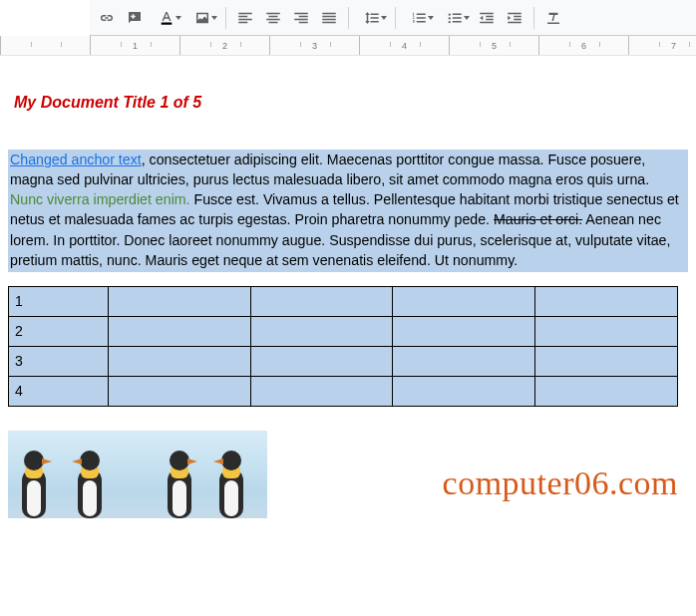 This screenshot has height=616, width=696. I want to click on document-title: My Document Title 1 of 5, so click(351, 103).